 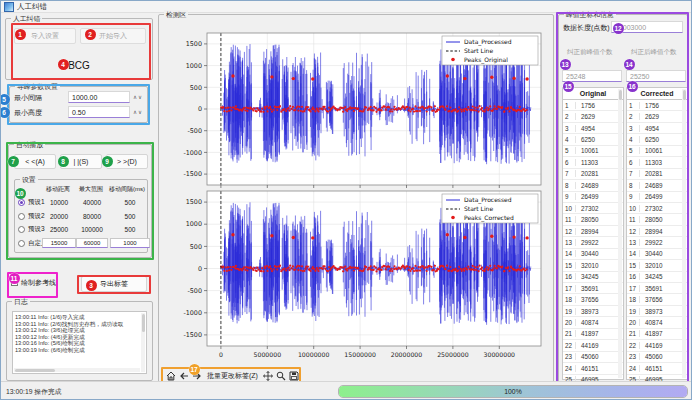 What do you see at coordinates (99, 97) in the screenshot?
I see `min-interval-field: 1000.00` at bounding box center [99, 97].